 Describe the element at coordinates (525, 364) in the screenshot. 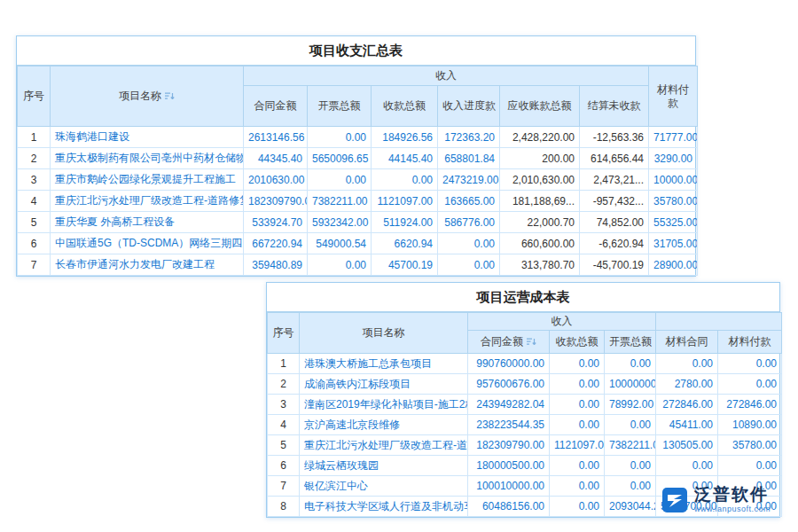

I see `table-row: 1港珠澳大桥施工总承包项目990760000.000.000.000.000.0…` at that location.